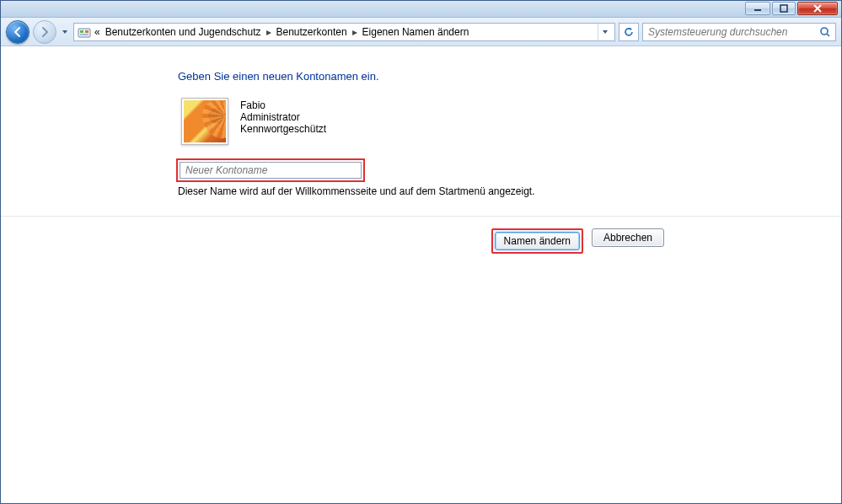 This screenshot has height=504, width=842. What do you see at coordinates (758, 8) in the screenshot?
I see `minimize-button` at bounding box center [758, 8].